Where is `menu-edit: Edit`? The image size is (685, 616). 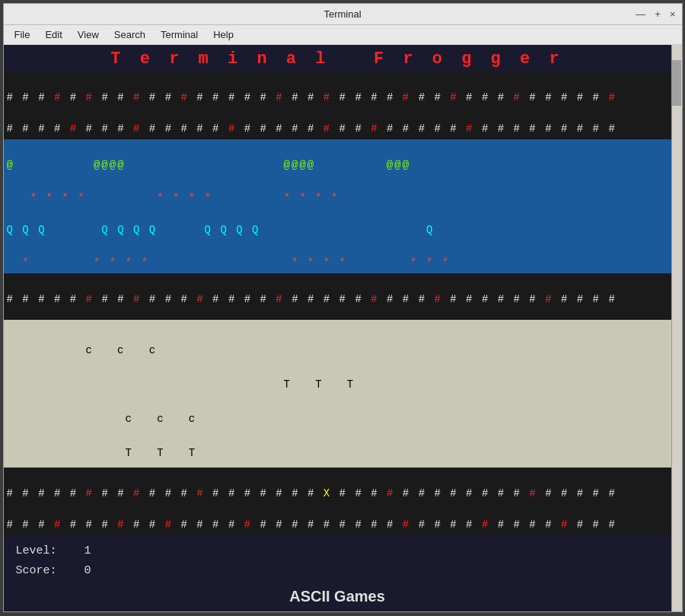 menu-edit: Edit is located at coordinates (53, 35).